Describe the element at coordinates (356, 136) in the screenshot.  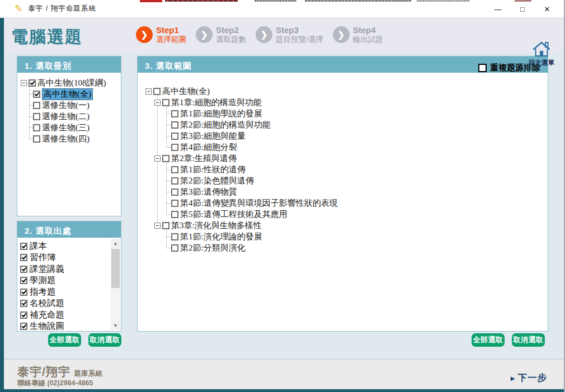
I see `tree-node-section: 第3節:細胞與能量` at that location.